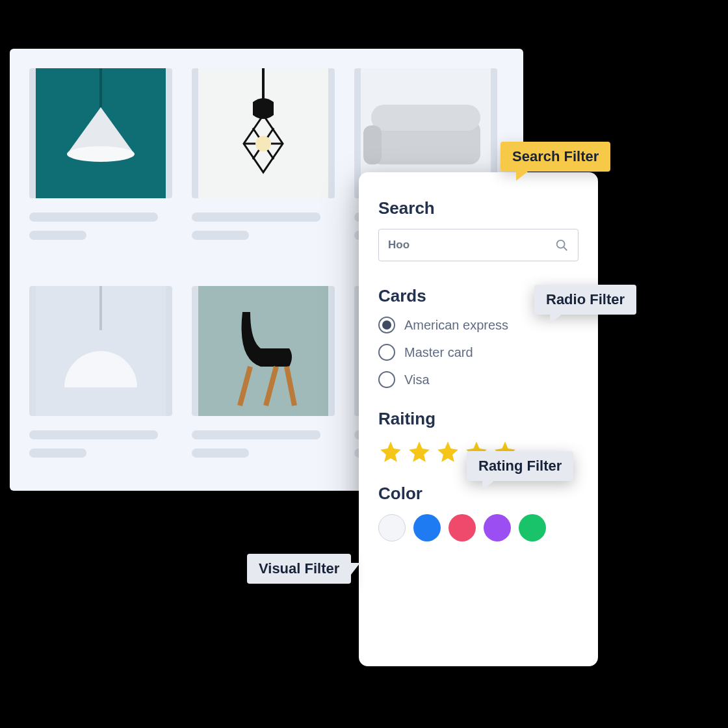  What do you see at coordinates (101, 351) in the screenshot?
I see `product-image-dome-lamp` at bounding box center [101, 351].